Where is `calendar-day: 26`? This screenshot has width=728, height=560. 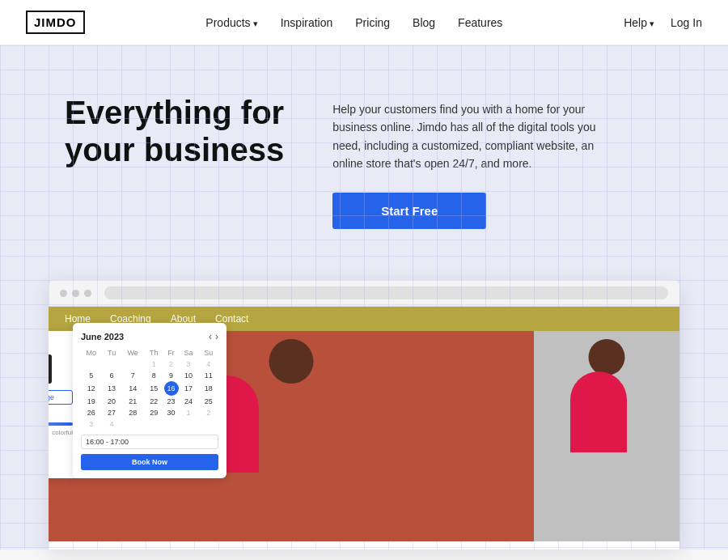
calendar-day: 26 is located at coordinates (91, 413).